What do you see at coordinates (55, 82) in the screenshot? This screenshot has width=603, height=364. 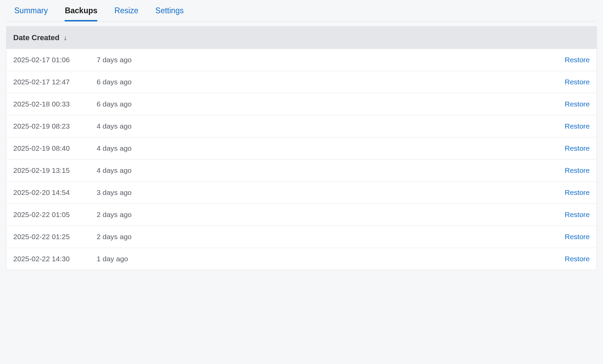 I see `backup-date: 2025-02-17 12:47` at bounding box center [55, 82].